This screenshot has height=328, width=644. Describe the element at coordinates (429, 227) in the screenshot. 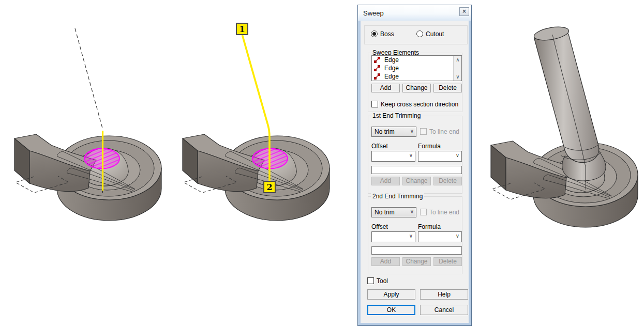

I see `second-formula-label: Formula` at that location.